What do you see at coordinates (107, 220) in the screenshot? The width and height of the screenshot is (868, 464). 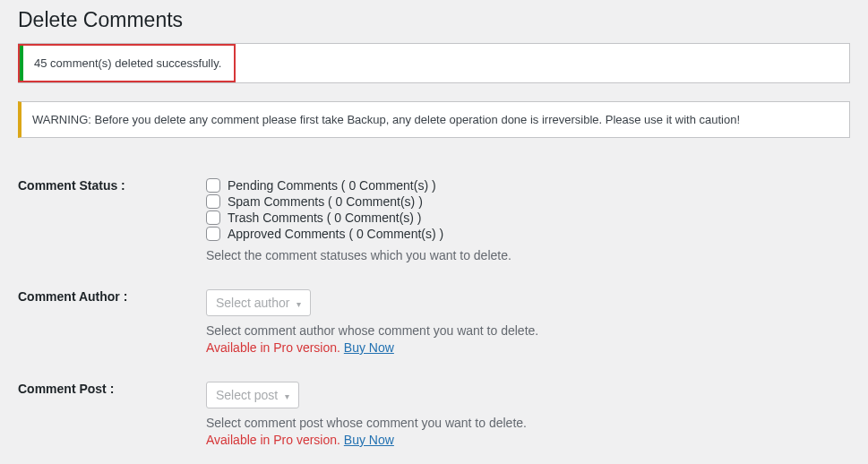 I see `comment-status-label: Comment Status :` at bounding box center [107, 220].